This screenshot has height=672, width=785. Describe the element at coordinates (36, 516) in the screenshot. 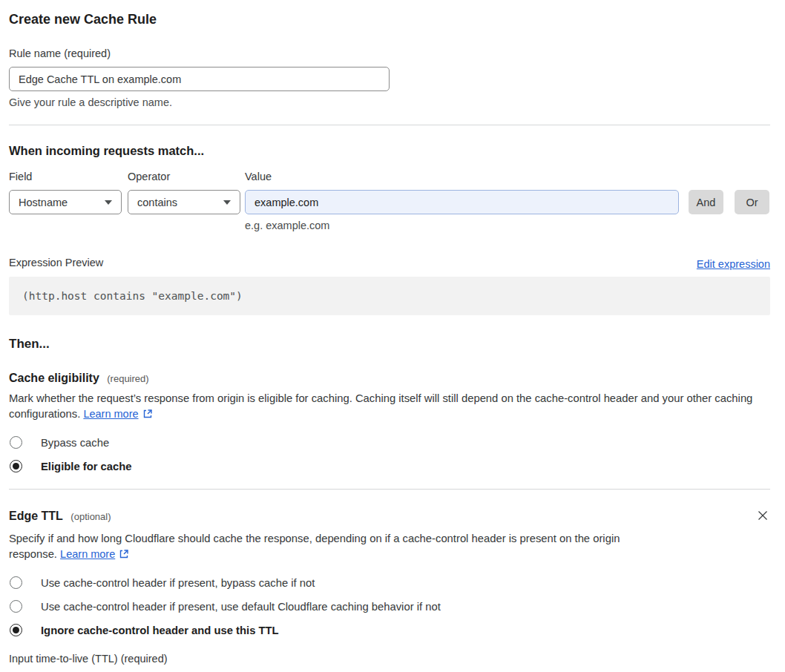

I see `edge-ttl-title: Edge TTL` at that location.